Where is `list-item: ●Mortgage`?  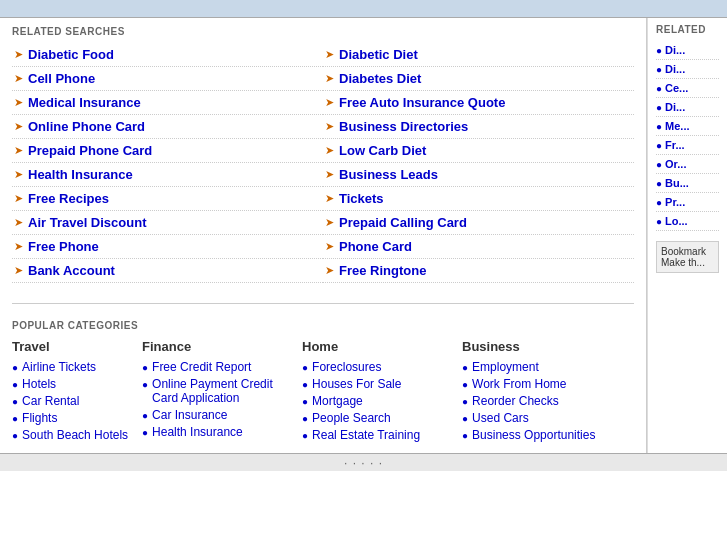
list-item: ●Mortgage is located at coordinates (382, 401).